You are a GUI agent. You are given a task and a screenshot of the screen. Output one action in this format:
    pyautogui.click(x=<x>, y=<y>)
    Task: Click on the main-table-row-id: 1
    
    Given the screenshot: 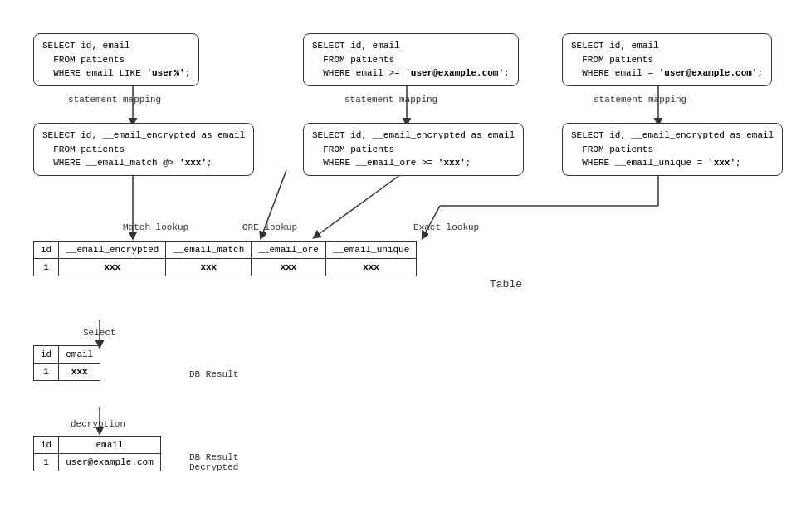 What is the action you would take?
    pyautogui.click(x=46, y=267)
    